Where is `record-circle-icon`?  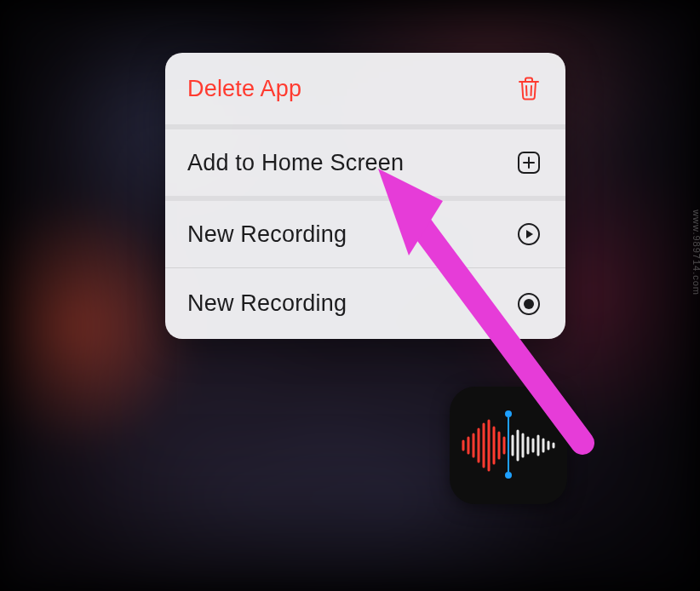 record-circle-icon is located at coordinates (529, 304).